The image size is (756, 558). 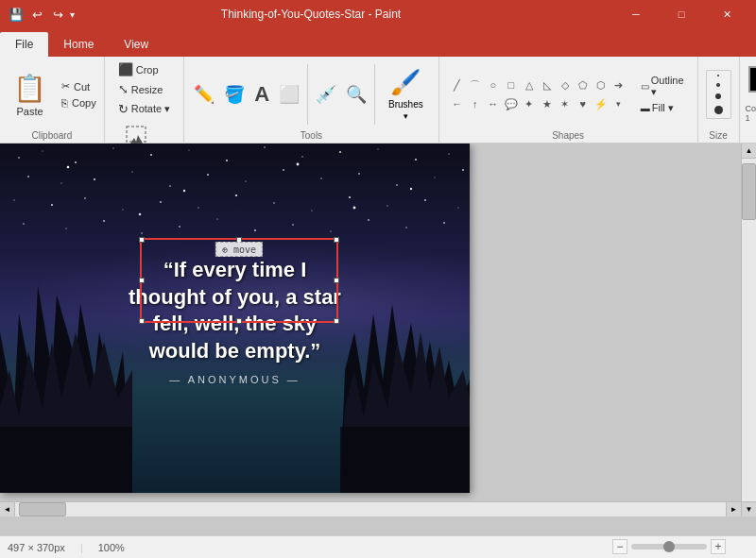 I want to click on tab-home: Home, so click(x=78, y=44).